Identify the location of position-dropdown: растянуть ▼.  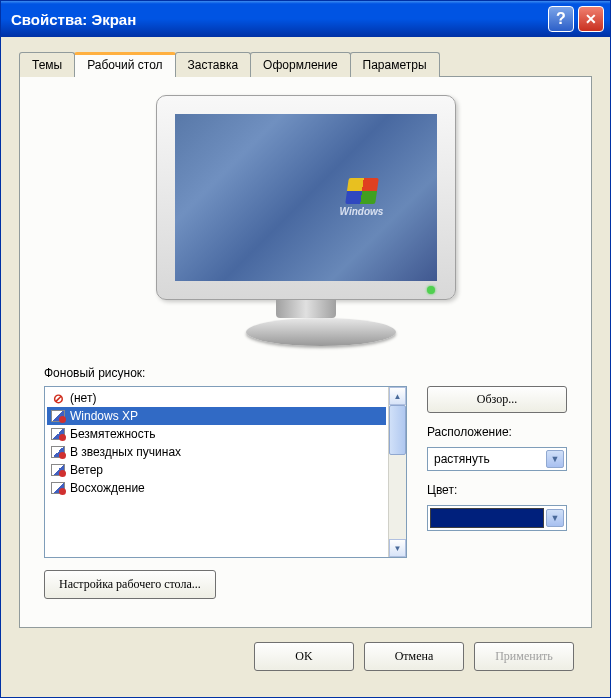
(497, 459).